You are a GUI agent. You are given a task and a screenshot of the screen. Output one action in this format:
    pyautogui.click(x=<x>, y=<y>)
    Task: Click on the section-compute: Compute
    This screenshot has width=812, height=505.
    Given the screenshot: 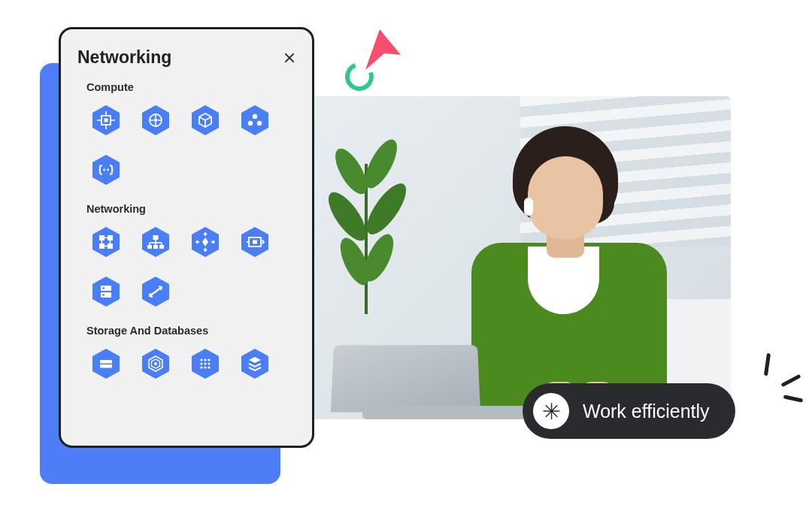 What is the action you would take?
    pyautogui.click(x=186, y=134)
    